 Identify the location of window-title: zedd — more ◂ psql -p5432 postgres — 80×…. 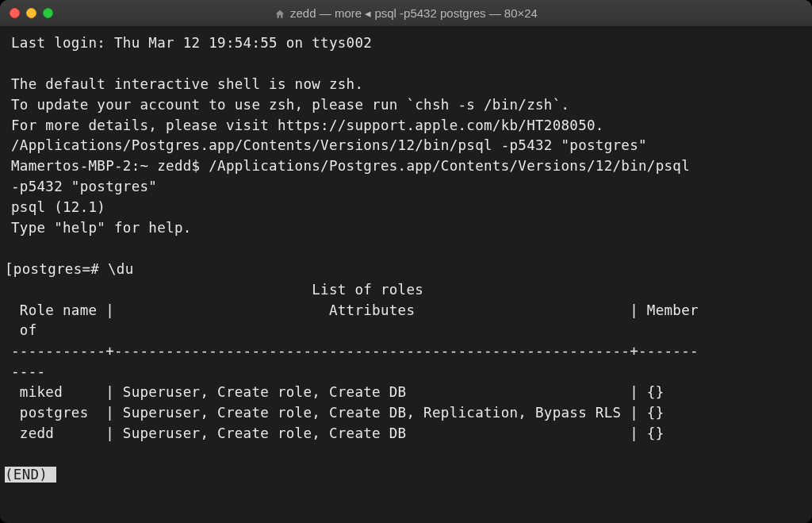
(414, 13).